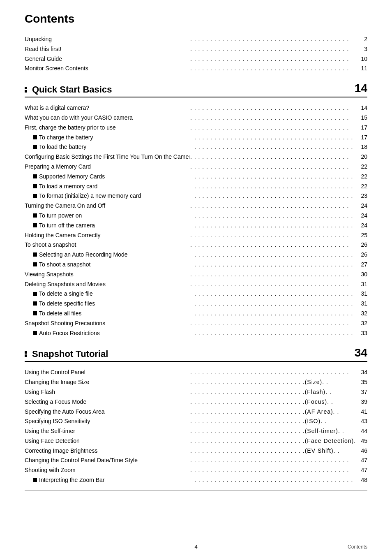 The image size is (392, 558). I want to click on toc-page-num: 18, so click(362, 147).